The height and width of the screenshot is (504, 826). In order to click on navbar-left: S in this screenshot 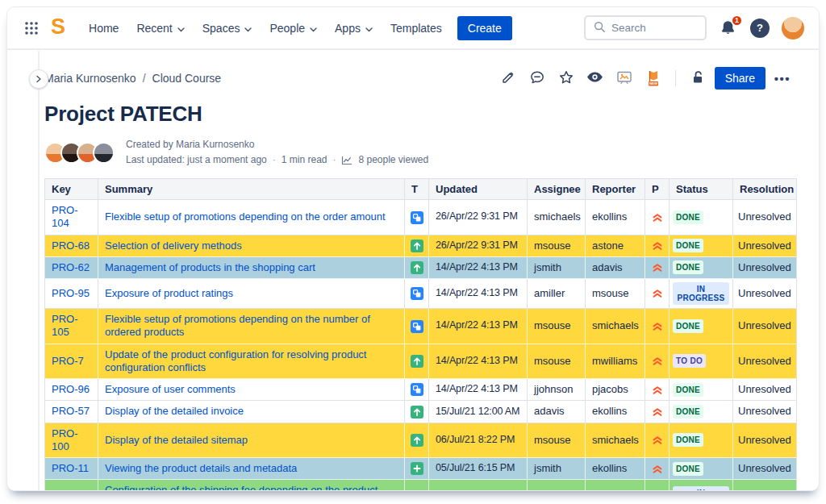, I will do `click(48, 28)`.